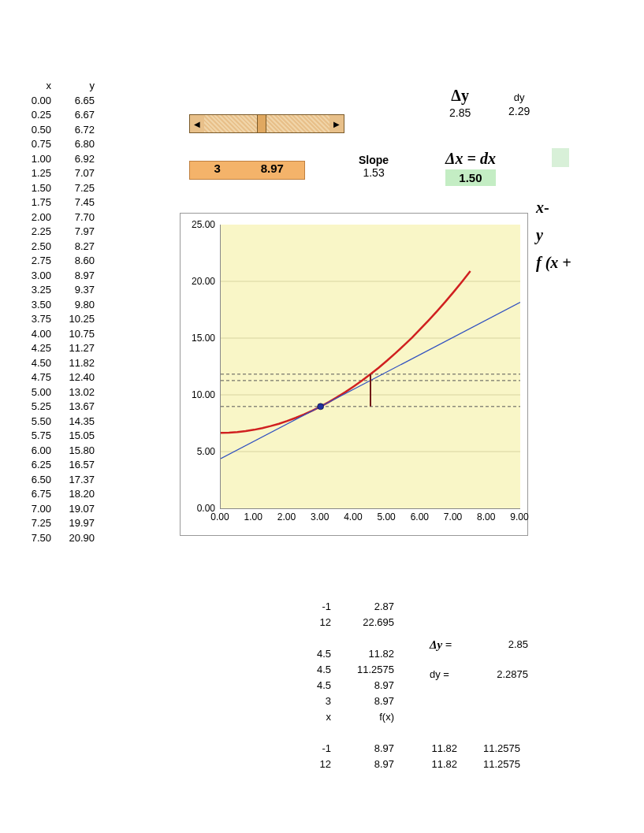 This screenshot has width=644, height=833. I want to click on cell-y: 19.07, so click(73, 509).